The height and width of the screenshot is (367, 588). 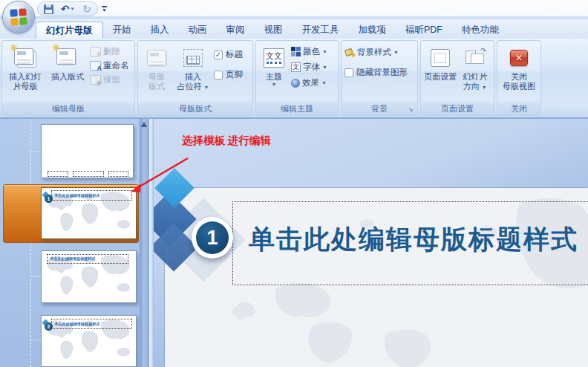 What do you see at coordinates (72, 9) in the screenshot?
I see `quick-access-toolbar: ↶▼ ↻ ▼` at bounding box center [72, 9].